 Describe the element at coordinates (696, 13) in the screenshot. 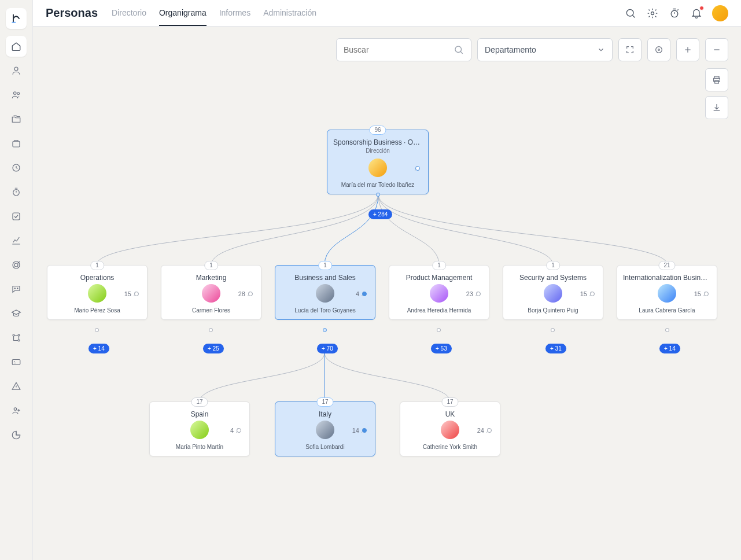

I see `bell-icon` at that location.